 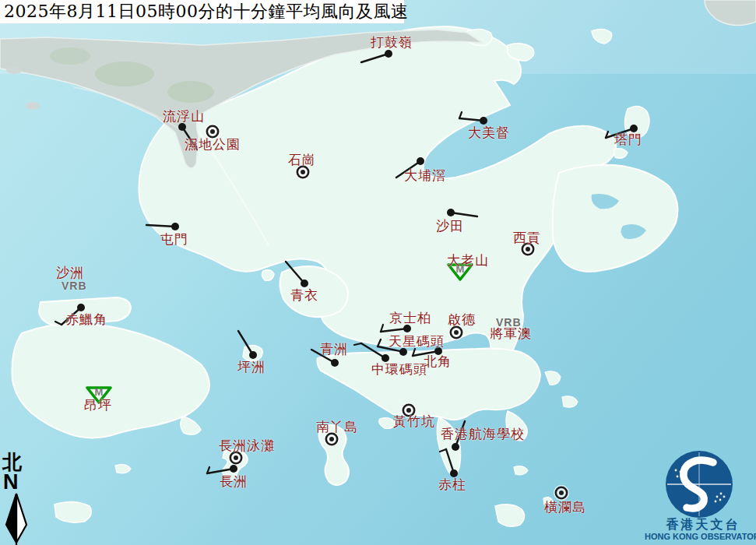 I want to click on north-label-en: N, so click(x=11, y=483).